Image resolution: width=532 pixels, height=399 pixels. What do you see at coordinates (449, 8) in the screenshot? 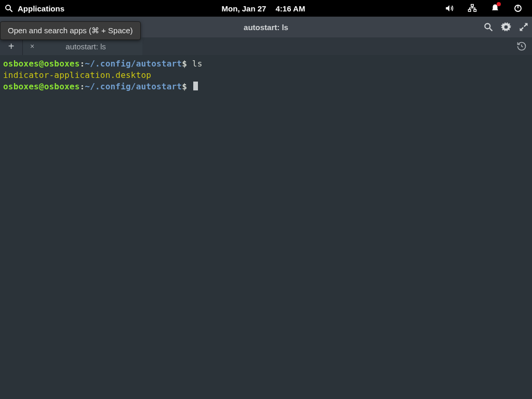
I see `volume-icon` at bounding box center [449, 8].